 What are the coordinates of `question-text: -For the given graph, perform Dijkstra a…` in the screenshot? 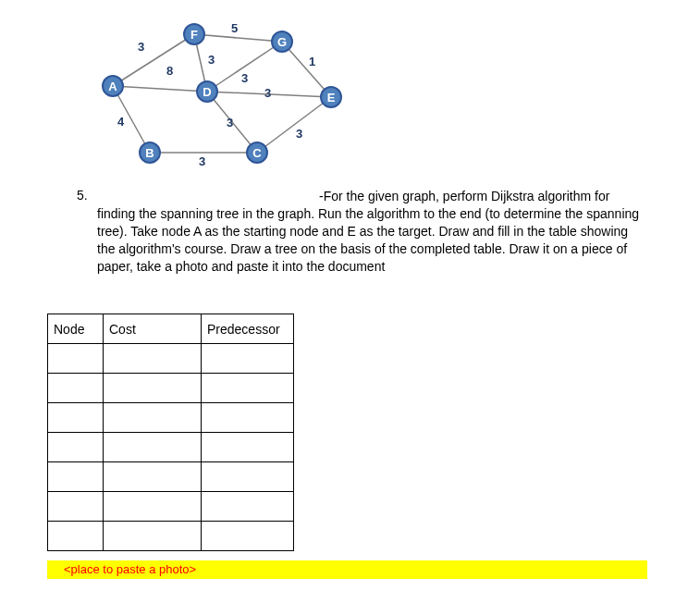 It's located at (372, 231).